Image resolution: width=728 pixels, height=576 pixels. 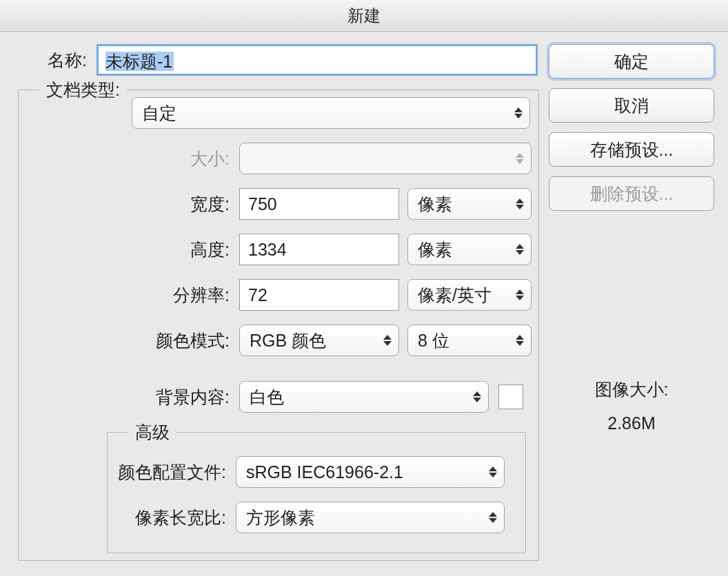 I want to click on resolution-unit-dropdown: 像素/英寸, so click(x=469, y=295).